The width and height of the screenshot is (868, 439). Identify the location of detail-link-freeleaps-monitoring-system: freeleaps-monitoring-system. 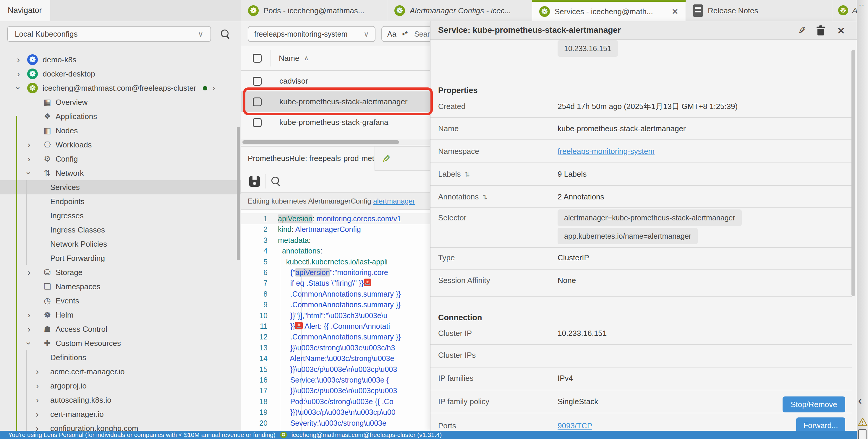
(606, 151).